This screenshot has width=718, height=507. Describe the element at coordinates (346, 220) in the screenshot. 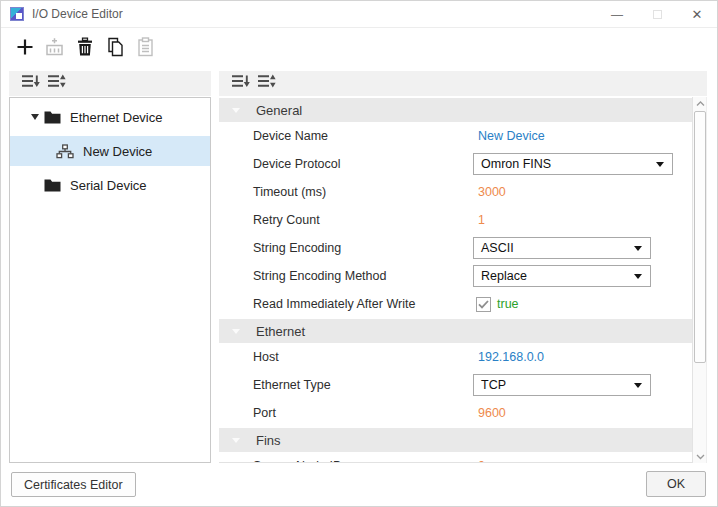

I see `property-label: Retry Count` at that location.